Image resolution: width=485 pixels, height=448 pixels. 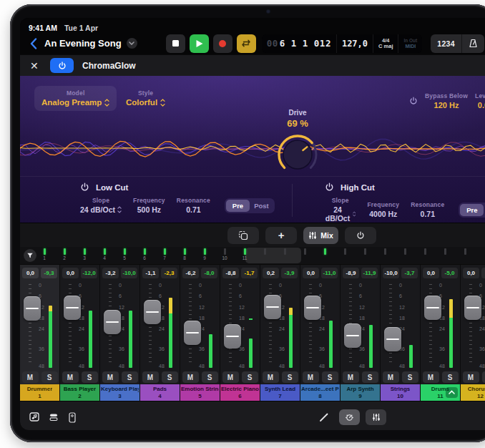 I want to click on overview-slot: 7, so click(x=165, y=255).